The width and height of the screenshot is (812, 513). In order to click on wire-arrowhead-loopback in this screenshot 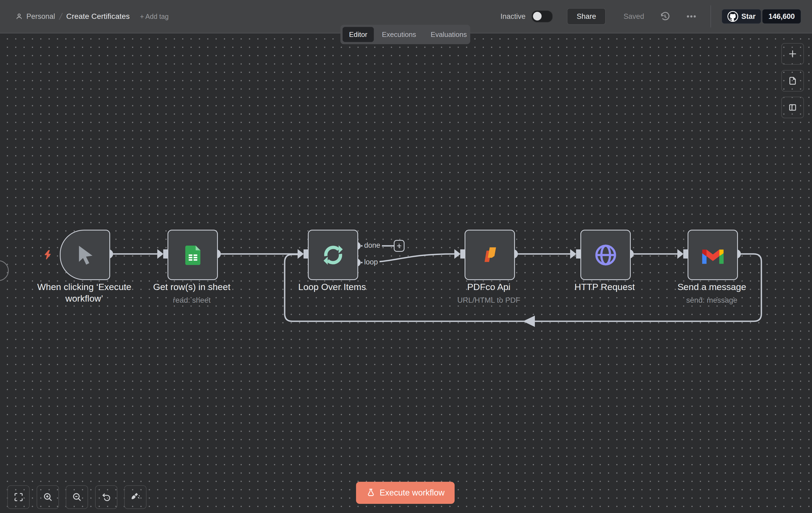, I will do `click(529, 321)`.